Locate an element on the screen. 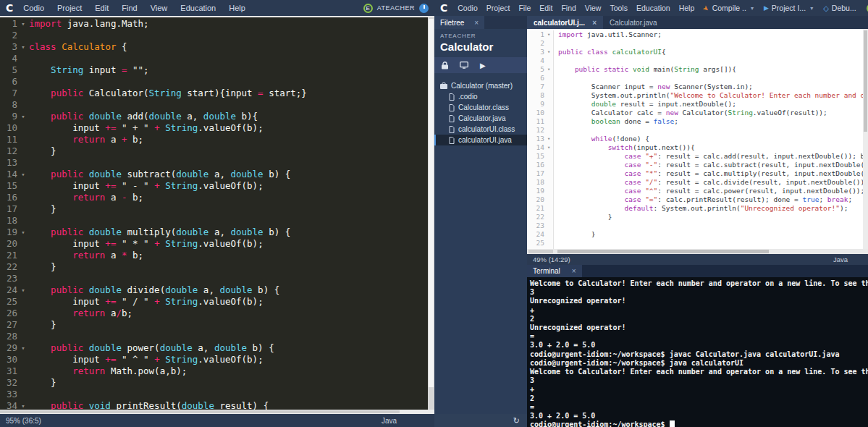 This screenshot has height=427, width=868. code-text: } is located at coordinates (43, 325).